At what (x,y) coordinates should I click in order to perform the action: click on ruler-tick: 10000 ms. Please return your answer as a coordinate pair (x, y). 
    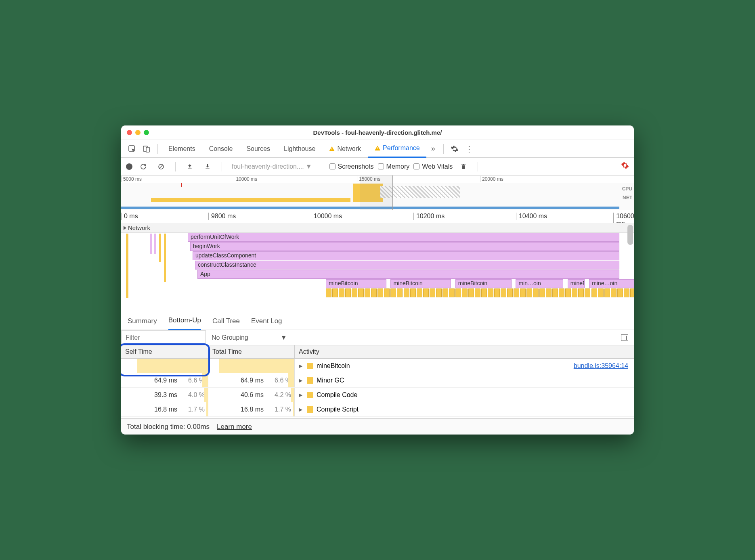
    Looking at the image, I should click on (326, 216).